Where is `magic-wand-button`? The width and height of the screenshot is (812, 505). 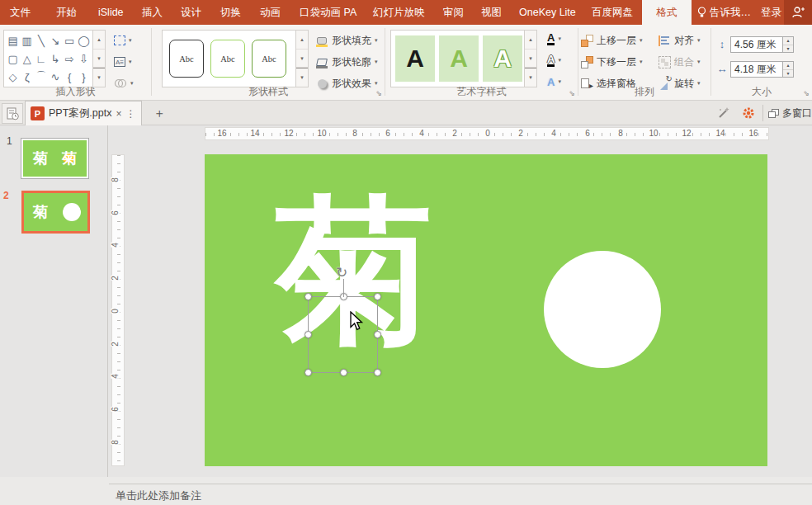
magic-wand-button is located at coordinates (724, 114).